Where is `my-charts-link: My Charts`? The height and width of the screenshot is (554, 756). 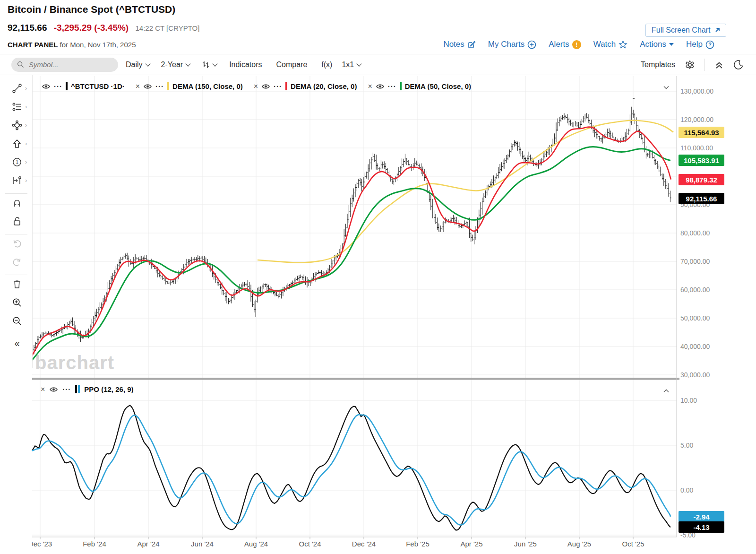
my-charts-link: My Charts is located at coordinates (512, 44).